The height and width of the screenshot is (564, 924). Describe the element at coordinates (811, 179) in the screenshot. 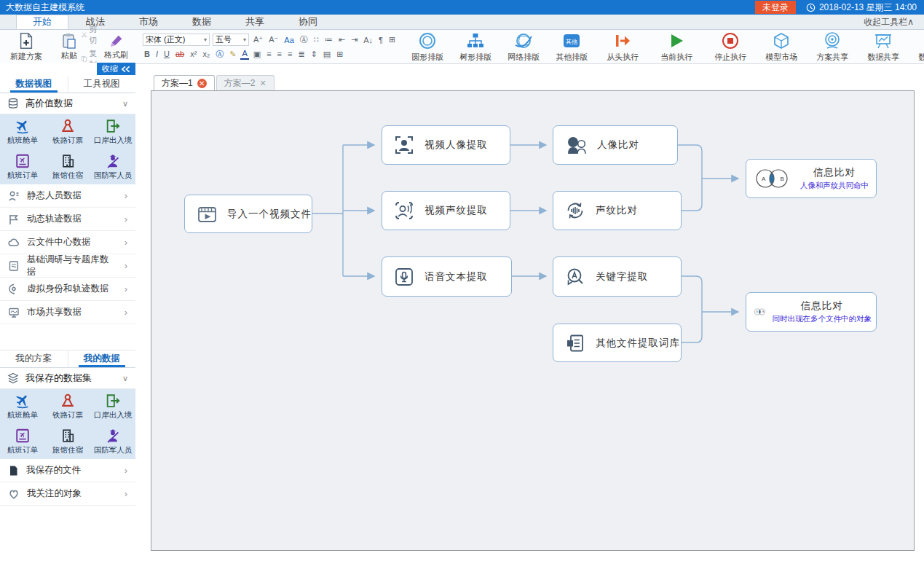

I see `node-info-compare-1: A B 信息比对 人像和声纹共同命中` at that location.